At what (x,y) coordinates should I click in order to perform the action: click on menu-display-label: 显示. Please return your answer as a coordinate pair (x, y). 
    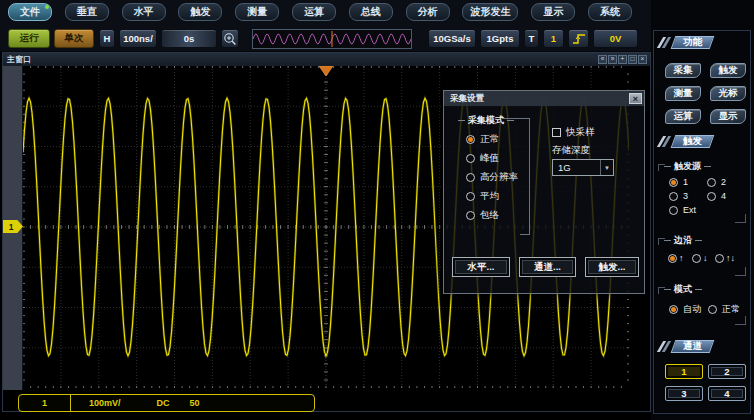
    Looking at the image, I should click on (553, 12).